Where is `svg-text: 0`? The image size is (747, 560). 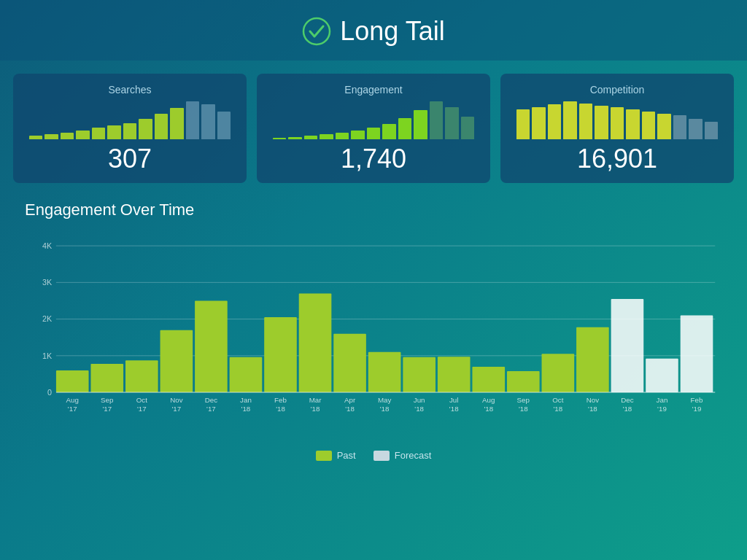 svg-text: 0 is located at coordinates (50, 392).